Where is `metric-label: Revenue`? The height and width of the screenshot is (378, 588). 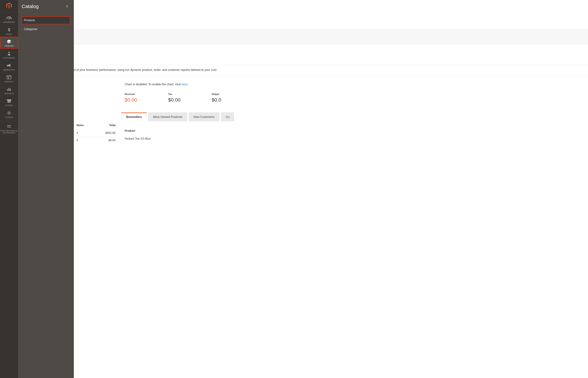 metric-label: Revenue is located at coordinates (131, 94).